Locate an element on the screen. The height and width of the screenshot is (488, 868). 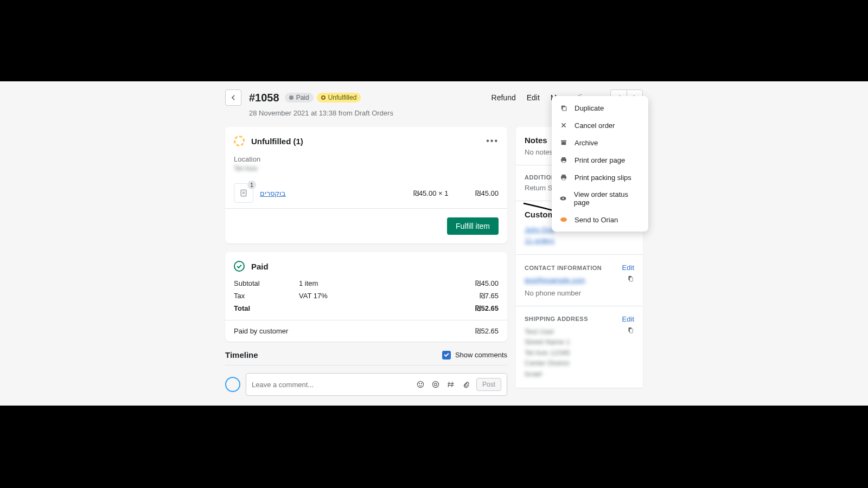
dropdown-cancel: Cancel order is located at coordinates (600, 125).